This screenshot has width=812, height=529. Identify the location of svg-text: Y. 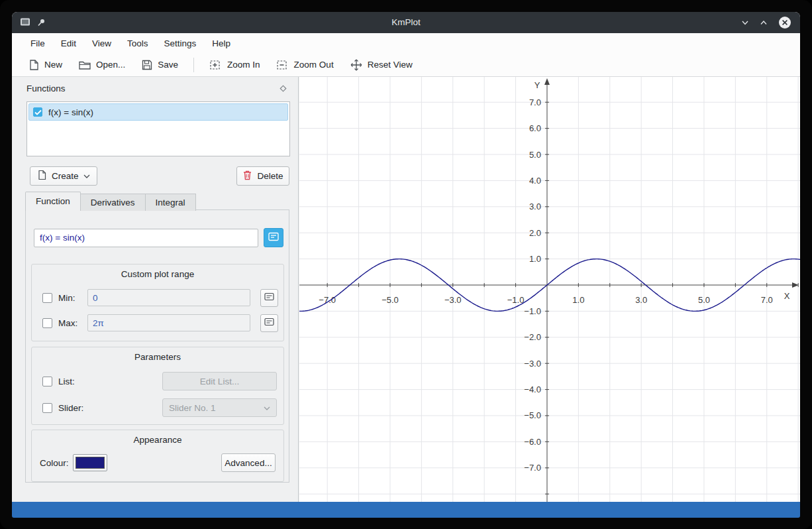
(538, 85).